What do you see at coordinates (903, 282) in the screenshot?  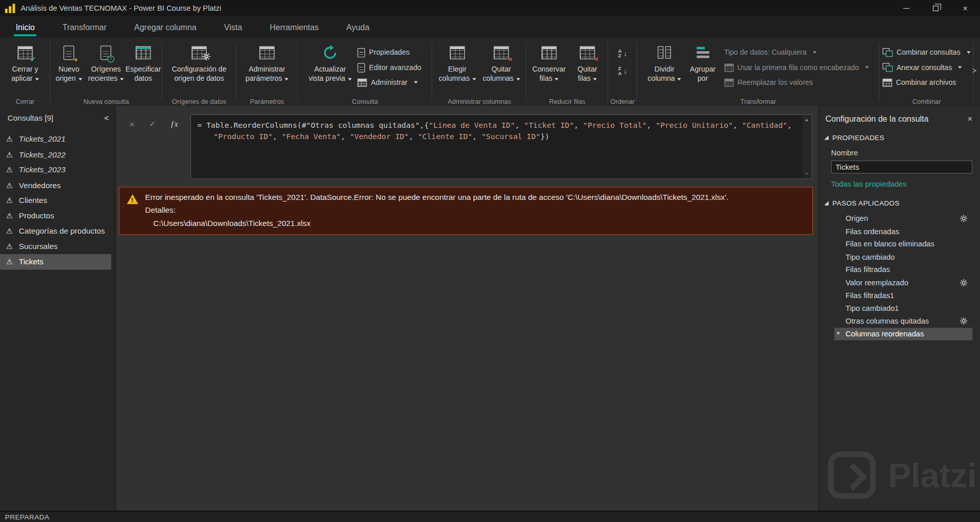 I see `step-valor-reemplazado: Valor reemplazado` at bounding box center [903, 282].